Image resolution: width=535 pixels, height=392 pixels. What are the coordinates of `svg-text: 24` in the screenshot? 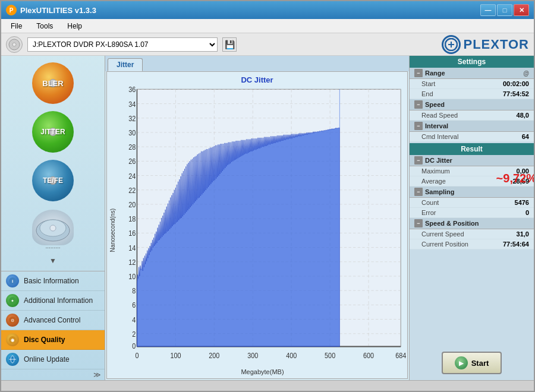 It's located at (132, 176).